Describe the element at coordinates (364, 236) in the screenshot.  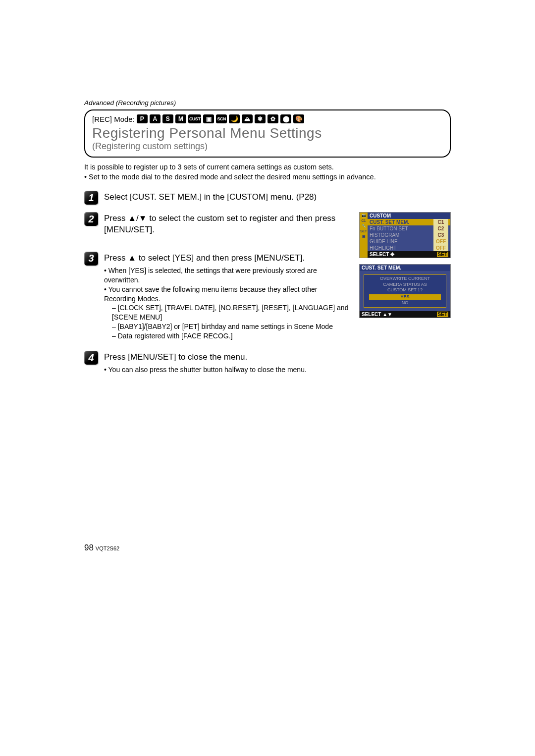
I see `sidebar-icon: ▣` at that location.